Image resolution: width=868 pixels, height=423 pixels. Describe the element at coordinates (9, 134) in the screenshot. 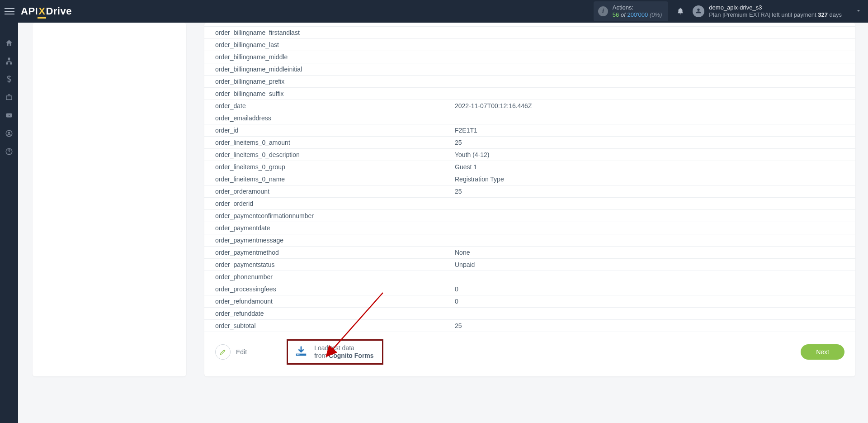

I see `nav-account` at that location.